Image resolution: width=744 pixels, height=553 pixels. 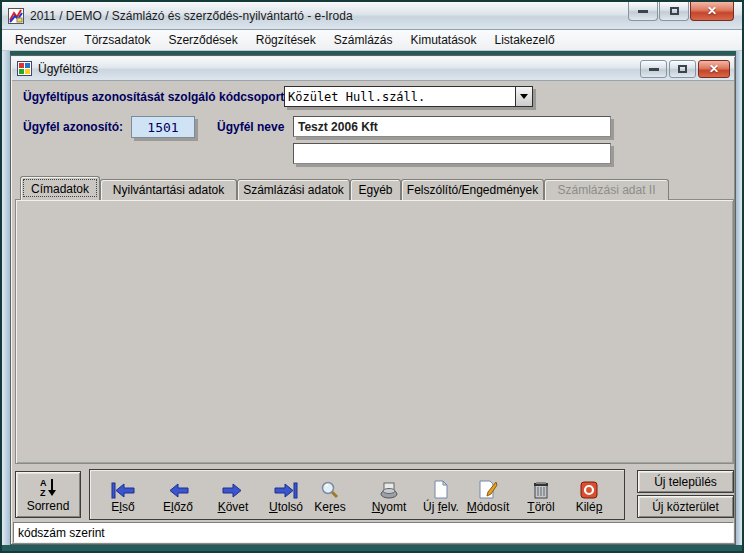 What do you see at coordinates (682, 69) in the screenshot?
I see `dialog-maximize-button` at bounding box center [682, 69].